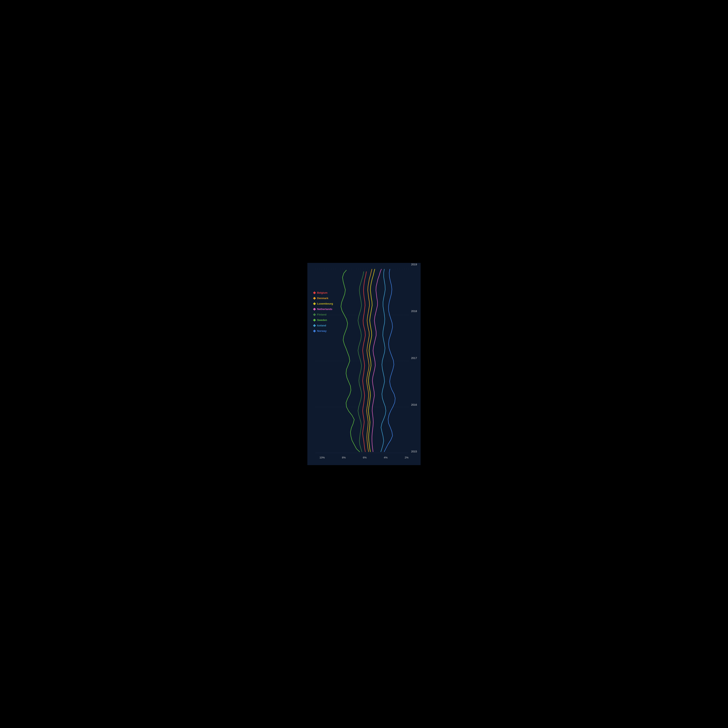 This screenshot has width=728, height=728. Describe the element at coordinates (322, 457) in the screenshot. I see `x-label-10: 10%` at that location.